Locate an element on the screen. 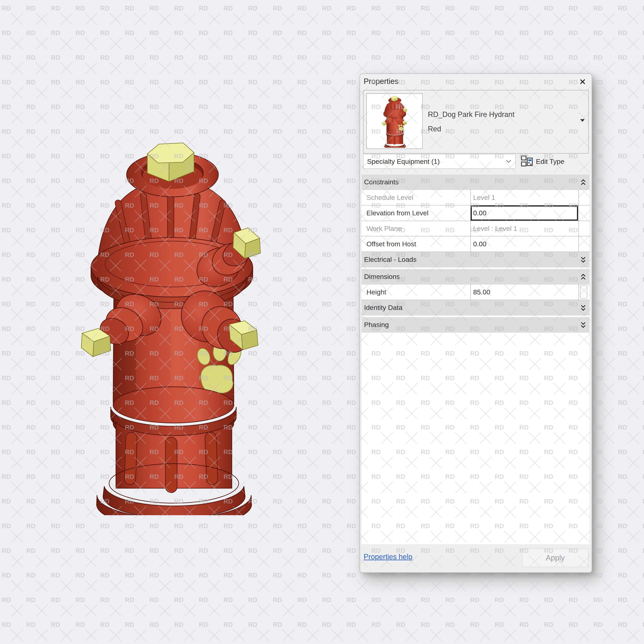 Image resolution: width=644 pixels, height=644 pixels. edit-type-label: Edit Type is located at coordinates (550, 161).